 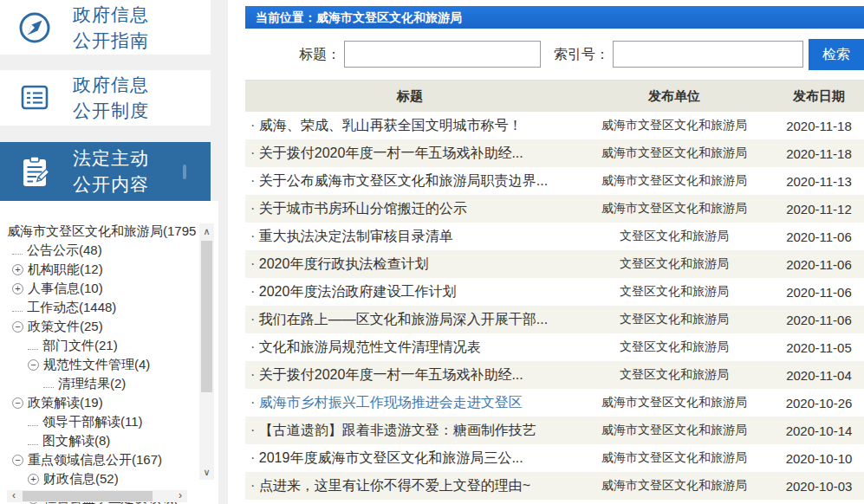 I want to click on scroll-down-icon: ∨, so click(x=206, y=472).